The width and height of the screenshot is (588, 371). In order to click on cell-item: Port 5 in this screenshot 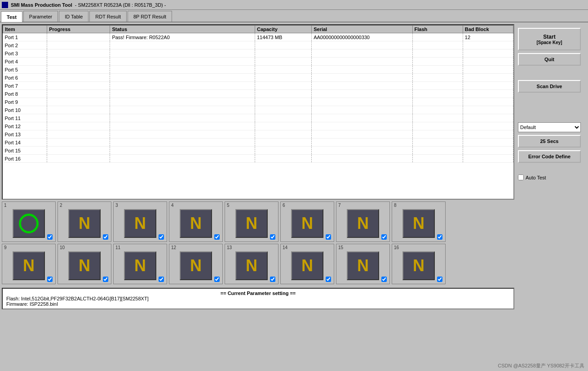, I will do `click(25, 70)`.